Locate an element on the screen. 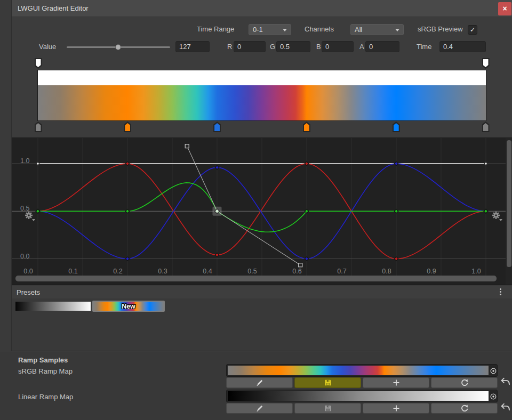 This screenshot has height=420, width=512. g-field: 0.5 is located at coordinates (293, 47).